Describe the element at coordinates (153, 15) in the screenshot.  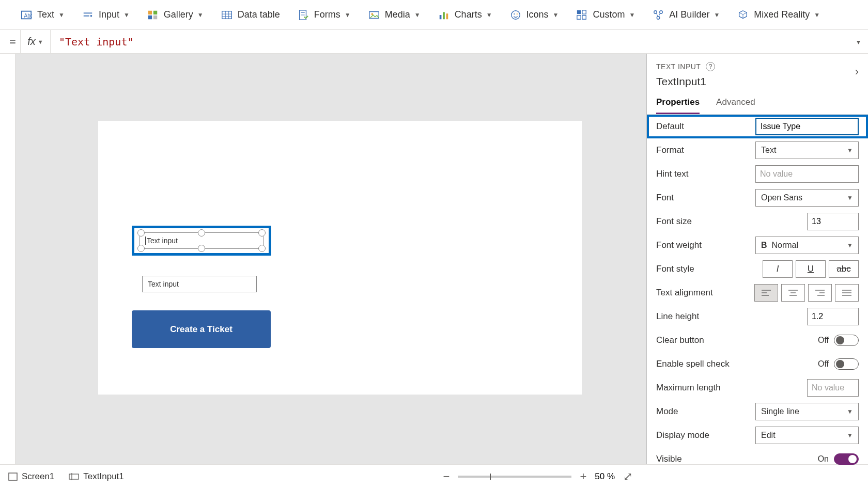
I see `gallery-icon` at that location.